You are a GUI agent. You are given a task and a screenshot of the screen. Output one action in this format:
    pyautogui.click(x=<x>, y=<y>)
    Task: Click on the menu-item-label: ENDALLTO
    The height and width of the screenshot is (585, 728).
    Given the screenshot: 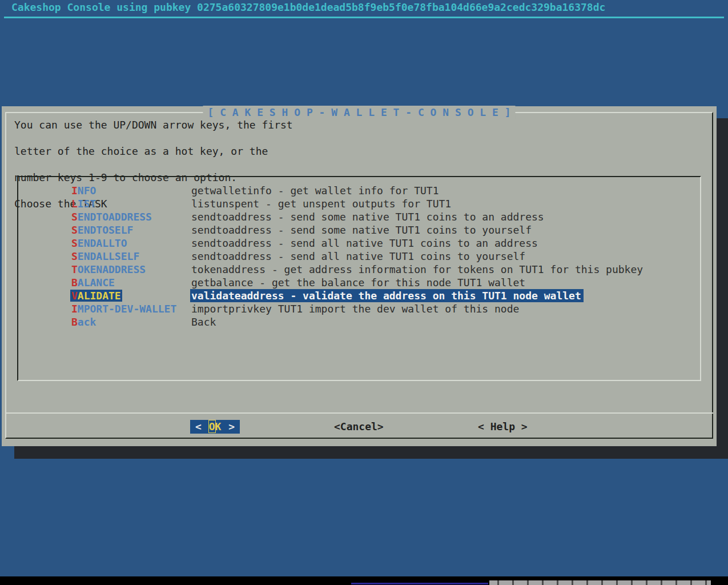 What is the action you would take?
    pyautogui.click(x=103, y=243)
    